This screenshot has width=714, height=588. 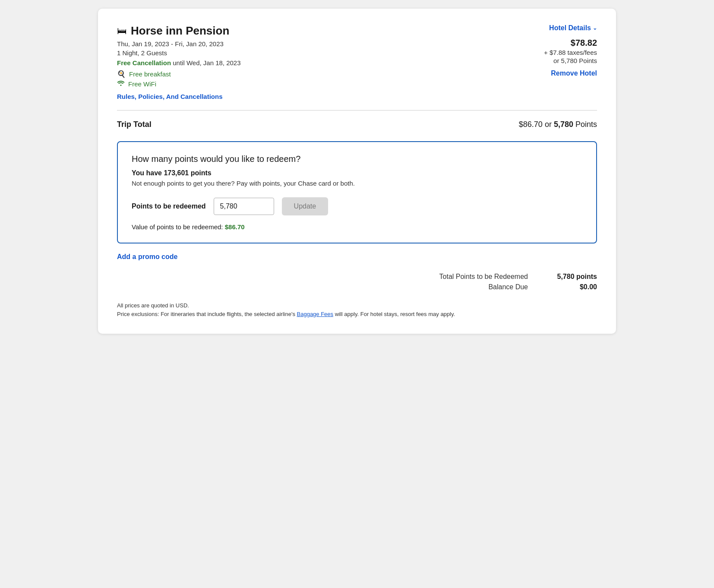 I want to click on hotel-section: 🛏 Horse inn Pension Thu, Jan 19, 2023 - …, so click(x=357, y=62).